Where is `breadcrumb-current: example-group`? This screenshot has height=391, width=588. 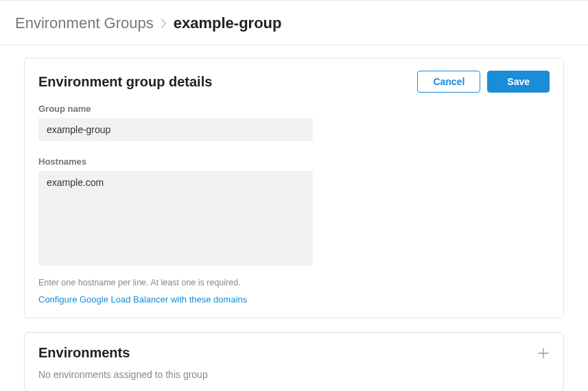 breadcrumb-current: example-group is located at coordinates (228, 23).